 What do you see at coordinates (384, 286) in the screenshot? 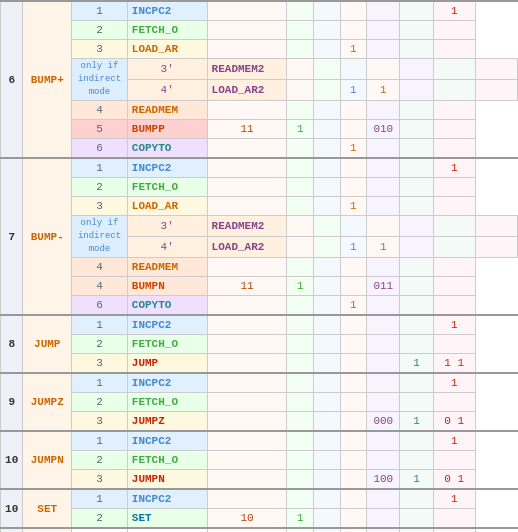
I see `data-cell: 011` at bounding box center [384, 286].